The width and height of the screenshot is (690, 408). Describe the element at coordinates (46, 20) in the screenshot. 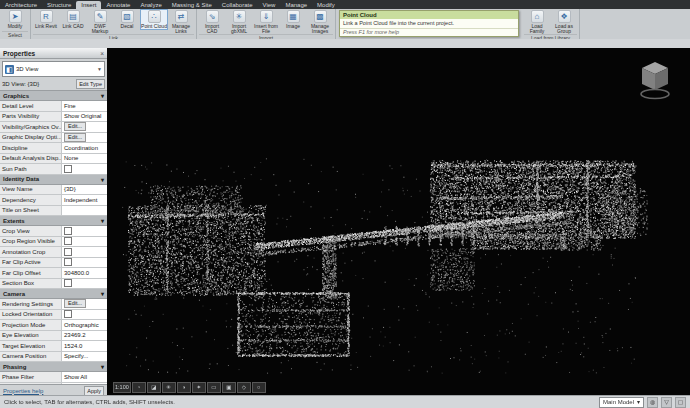

I see `ribbon-button-link-revit: RLink Revit` at that location.